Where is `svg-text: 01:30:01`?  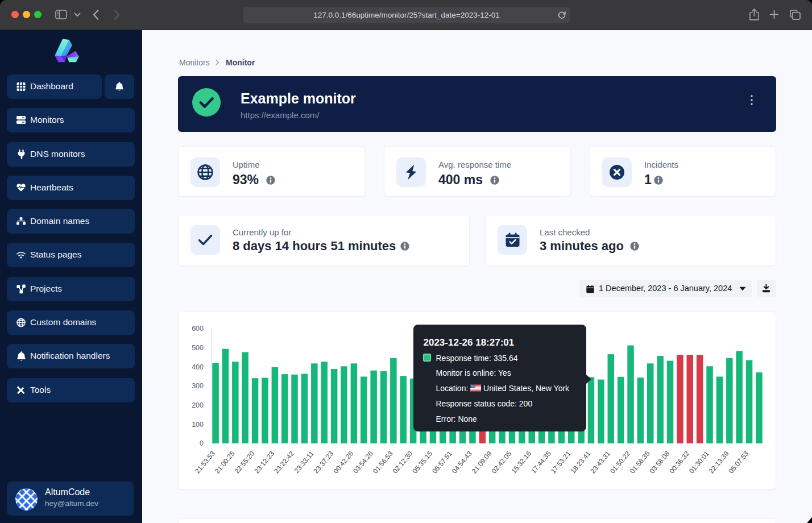 svg-text: 01:30:01 is located at coordinates (699, 463).